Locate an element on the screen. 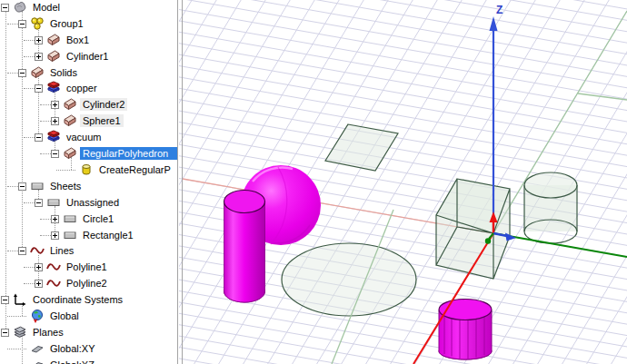  tree-label: Cylinder1 is located at coordinates (87, 56).